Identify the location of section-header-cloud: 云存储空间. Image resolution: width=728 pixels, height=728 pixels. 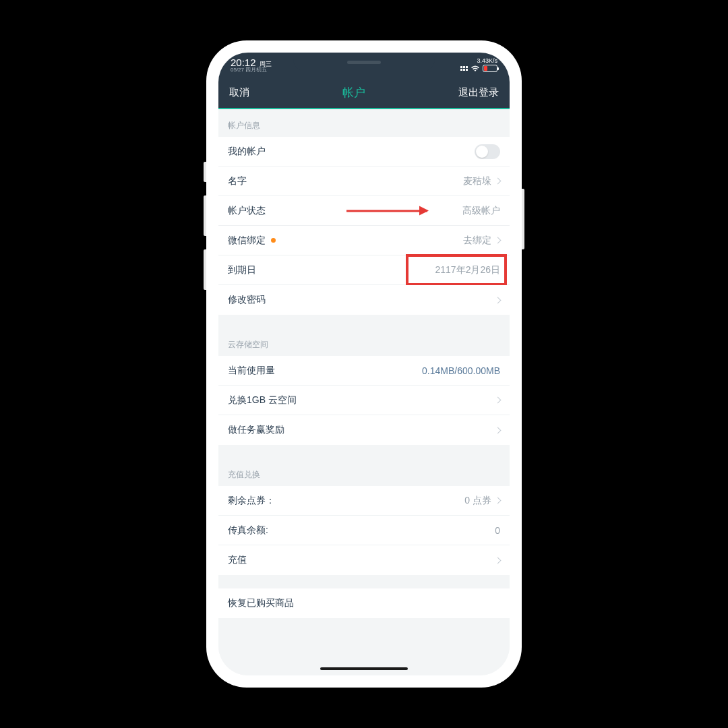
(364, 342).